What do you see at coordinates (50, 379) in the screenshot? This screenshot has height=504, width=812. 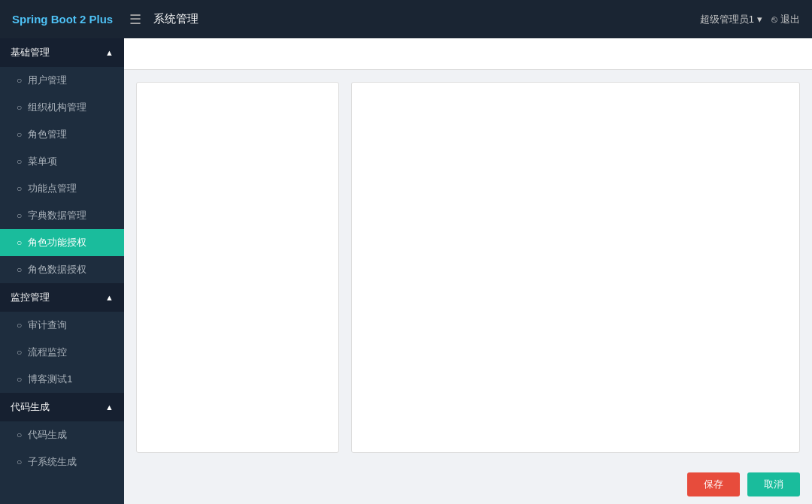 I see `sidebar-item-label: 博客测试1` at bounding box center [50, 379].